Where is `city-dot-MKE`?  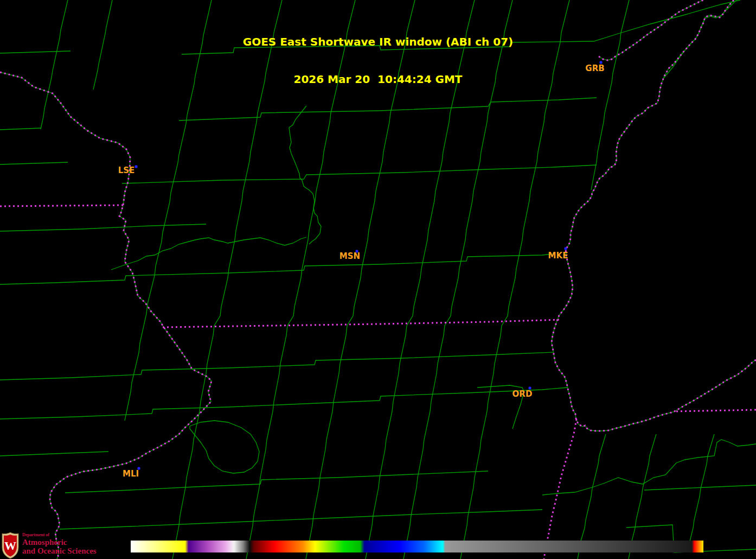 city-dot-MKE is located at coordinates (566, 249).